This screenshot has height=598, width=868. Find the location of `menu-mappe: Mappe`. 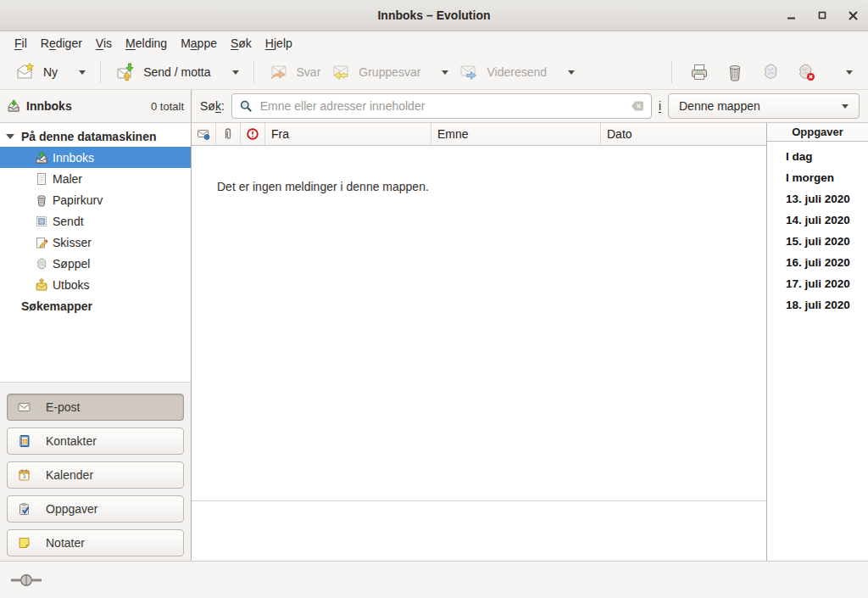

menu-mappe: Mappe is located at coordinates (198, 43).